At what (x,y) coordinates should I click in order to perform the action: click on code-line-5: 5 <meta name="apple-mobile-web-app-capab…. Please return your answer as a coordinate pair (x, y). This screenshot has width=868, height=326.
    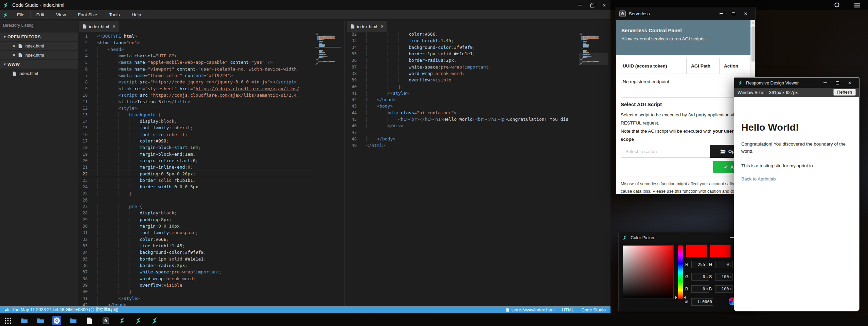
    Looking at the image, I should click on (197, 62).